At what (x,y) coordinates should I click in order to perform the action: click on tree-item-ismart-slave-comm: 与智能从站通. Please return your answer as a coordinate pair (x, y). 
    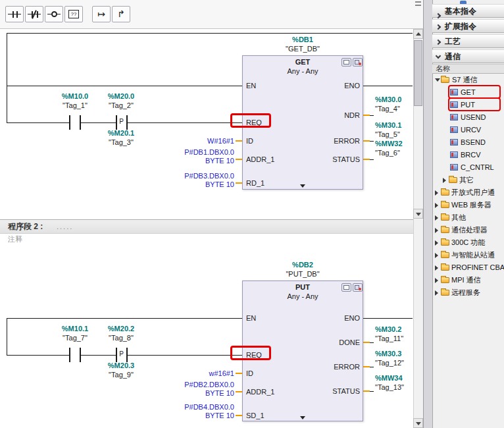
    Looking at the image, I should click on (468, 255).